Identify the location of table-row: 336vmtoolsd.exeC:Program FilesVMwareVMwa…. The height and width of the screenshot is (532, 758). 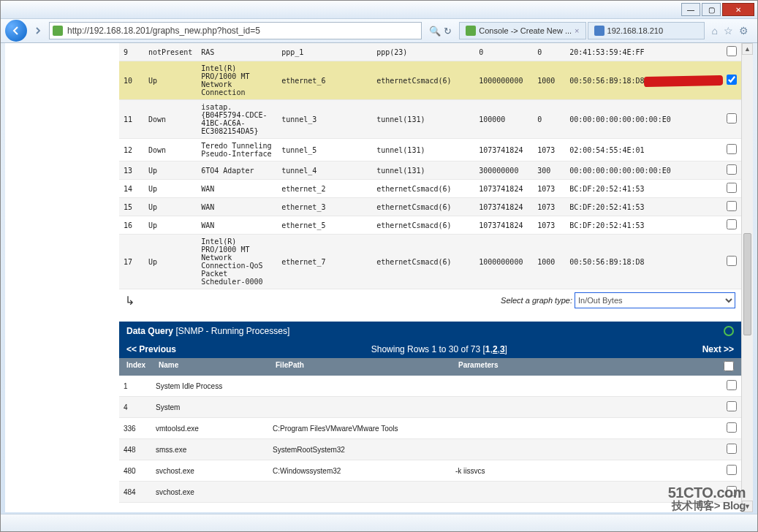
(430, 428).